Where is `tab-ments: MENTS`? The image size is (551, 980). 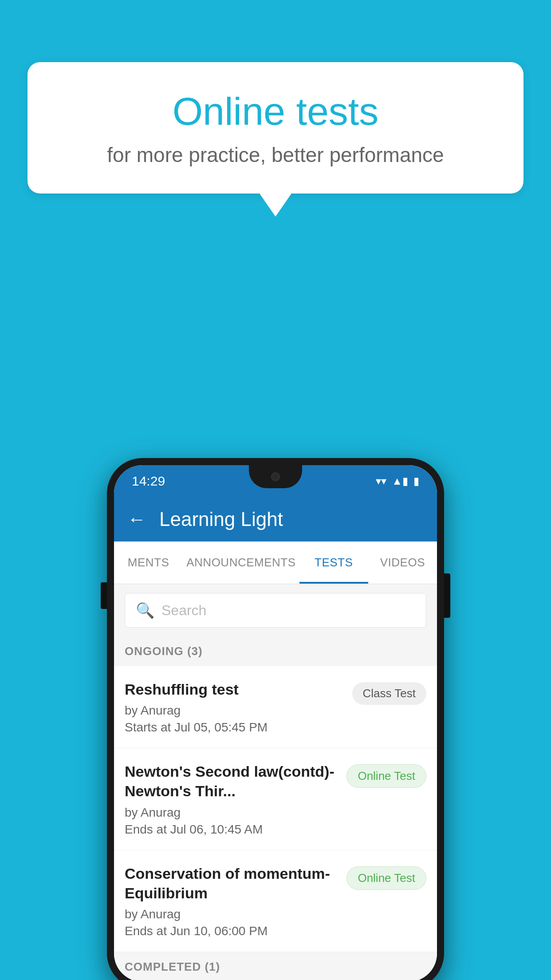
tab-ments: MENTS is located at coordinates (148, 563).